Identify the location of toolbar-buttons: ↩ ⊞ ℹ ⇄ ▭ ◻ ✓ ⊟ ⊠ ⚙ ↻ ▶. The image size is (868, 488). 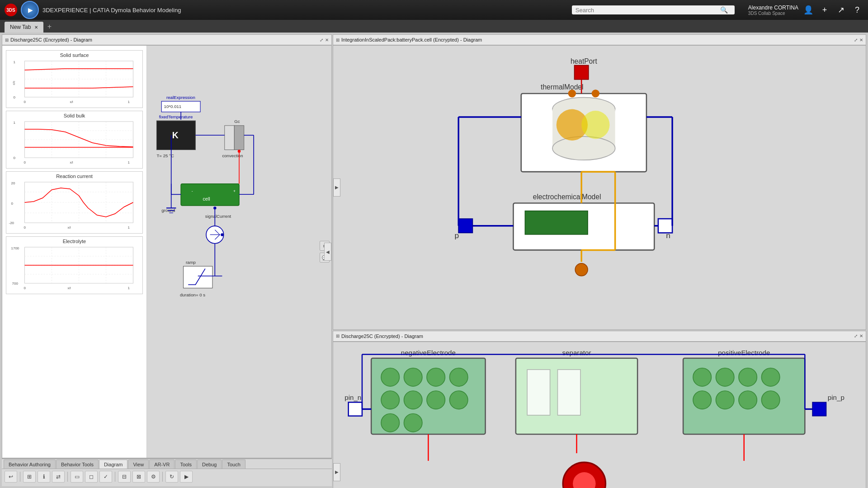
(167, 477).